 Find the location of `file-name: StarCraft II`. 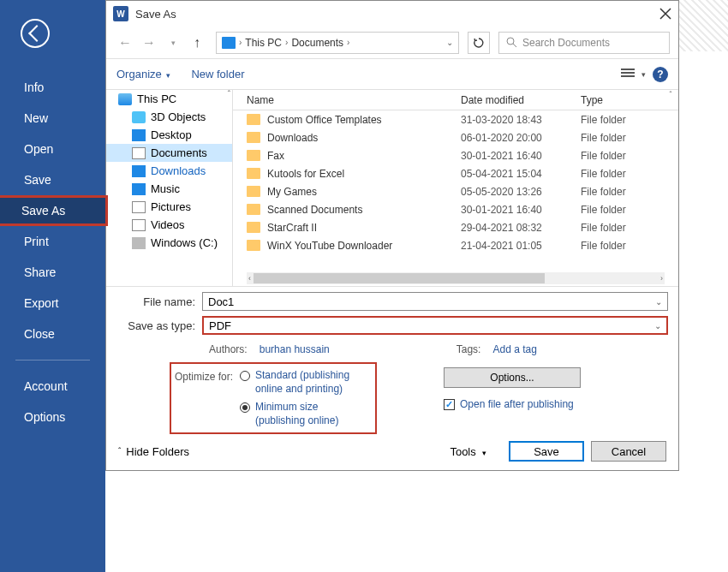

file-name: StarCraft II is located at coordinates (292, 228).